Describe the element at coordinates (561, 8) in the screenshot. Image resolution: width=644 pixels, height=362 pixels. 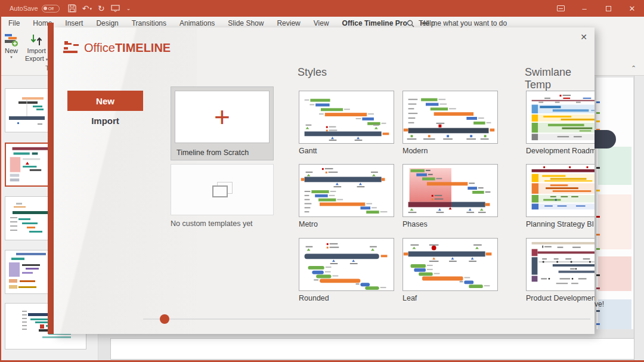
I see `ribbon-display-icon` at that location.